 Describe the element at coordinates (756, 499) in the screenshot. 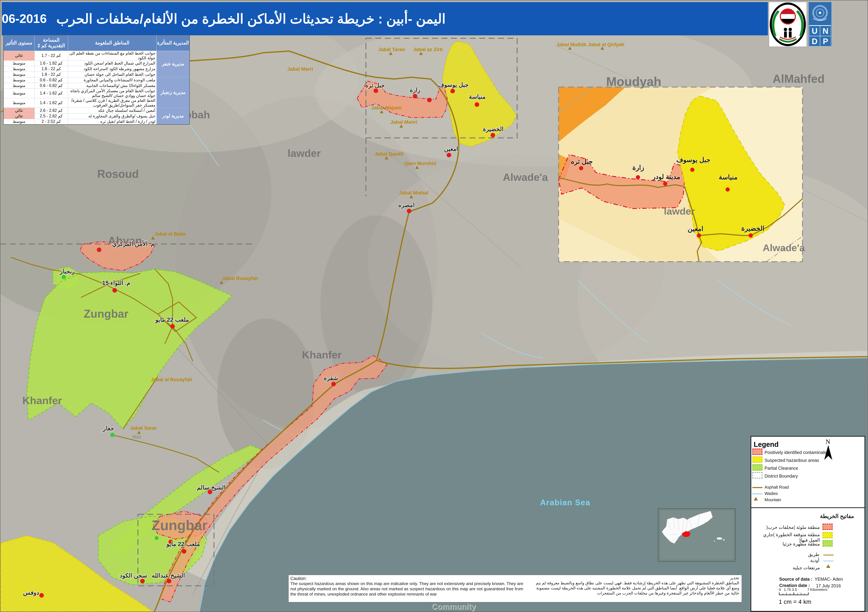

I see `mountain-icon` at that location.